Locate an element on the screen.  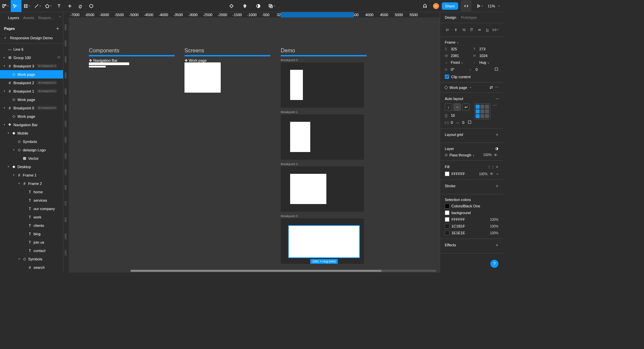
add-effect: + is located at coordinates (497, 245).